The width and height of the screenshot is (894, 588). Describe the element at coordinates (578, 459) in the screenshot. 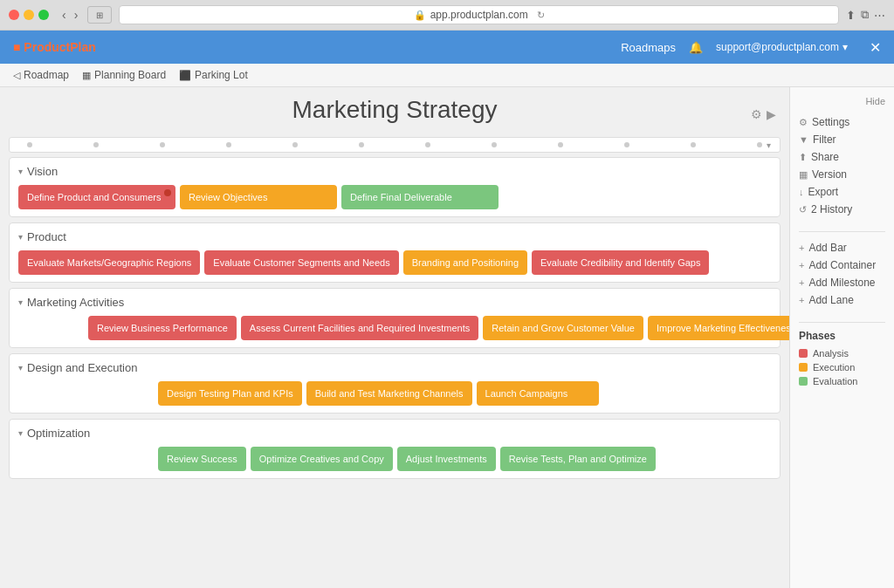

I see `revise-tests-card: Revise Tests, Plan and Optimize` at that location.